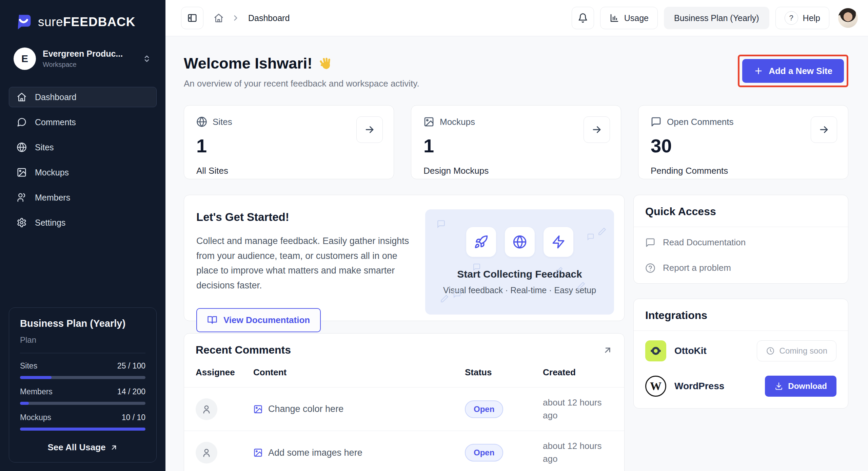  I want to click on see-all-usage-label: See All Usage, so click(77, 447).